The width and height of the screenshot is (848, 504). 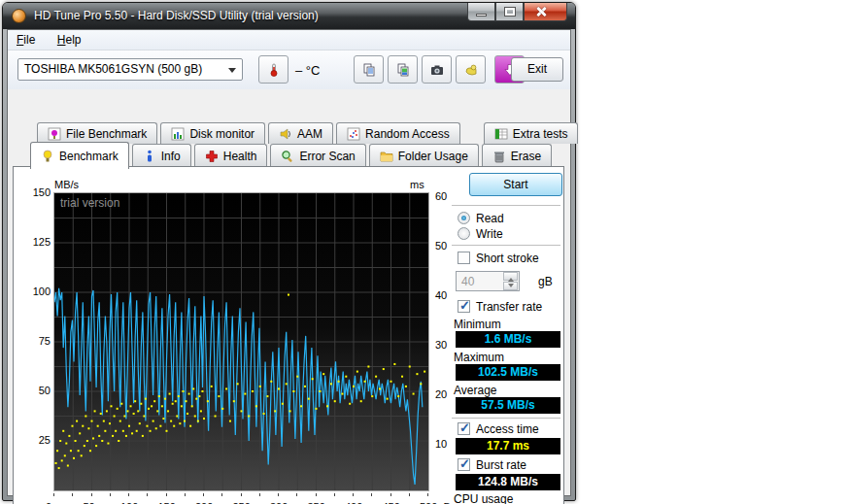 I want to click on transfer-rate-checkbox, so click(x=464, y=307).